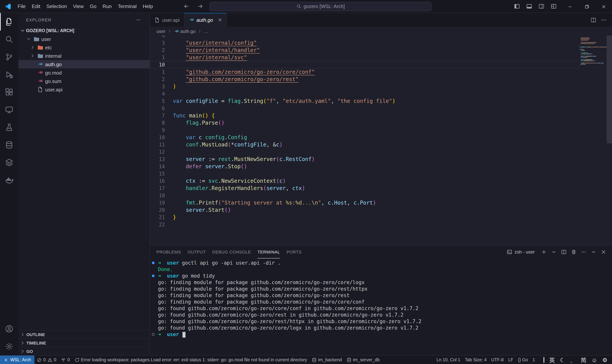 Image resolution: width=612 pixels, height=364 pixels. I want to click on code-line: 18, so click(365, 196).